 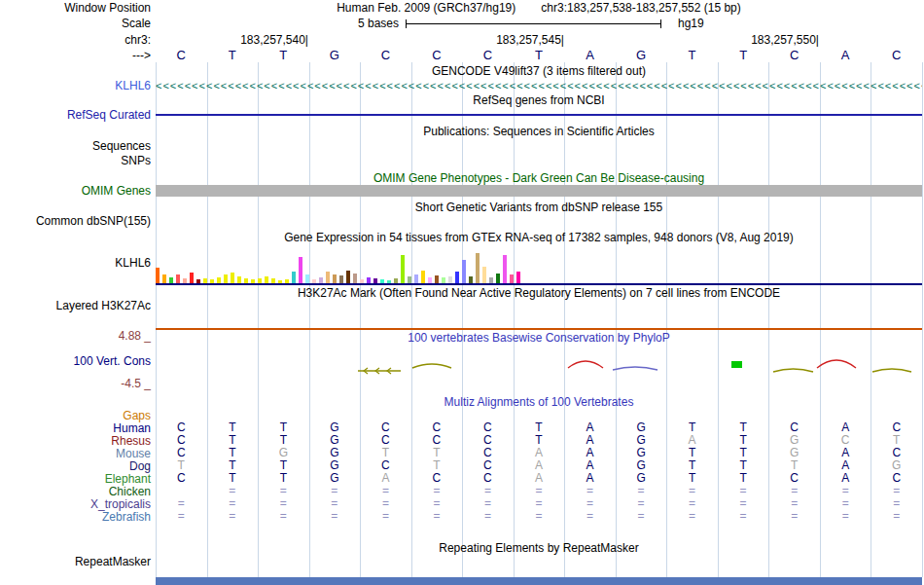 I want to click on track-label-species-x_tropicalis: X_tropicalis, so click(x=76, y=504).